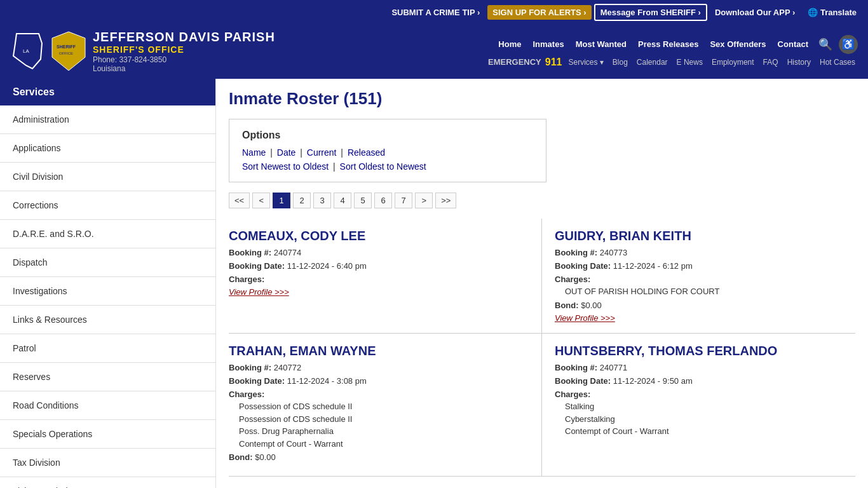 The height and width of the screenshot is (488, 868). I want to click on inmate-card-guidry: GUIDRY, BRIAN KEITH Booking #: 240773 Bo…, so click(699, 276).